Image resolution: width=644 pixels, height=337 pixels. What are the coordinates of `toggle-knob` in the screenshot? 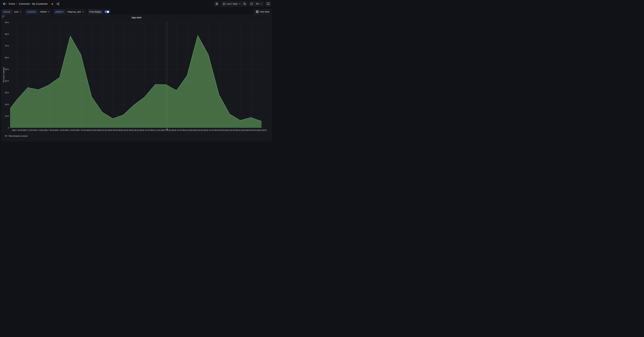 It's located at (108, 12).